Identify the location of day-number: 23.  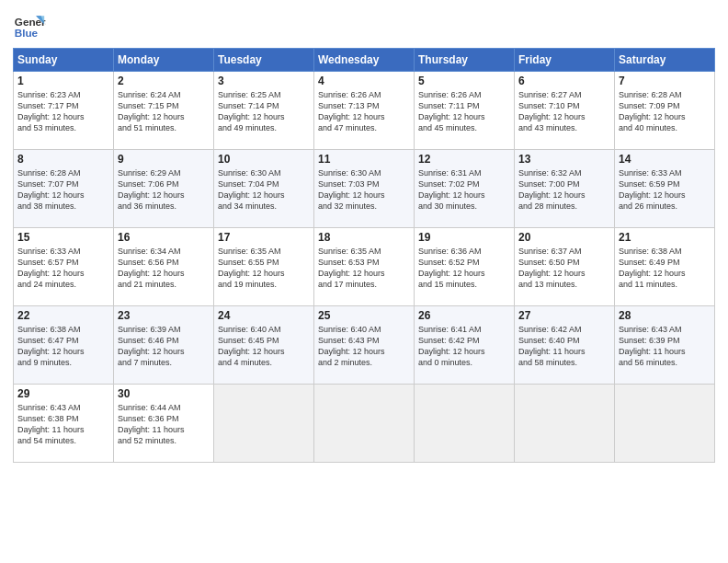
(164, 316).